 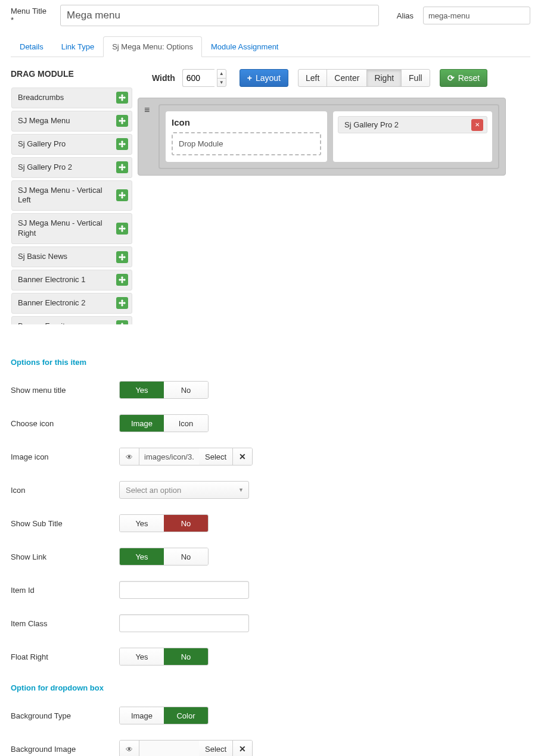 What do you see at coordinates (65, 591) in the screenshot?
I see `item-id-label: Item Id` at bounding box center [65, 591].